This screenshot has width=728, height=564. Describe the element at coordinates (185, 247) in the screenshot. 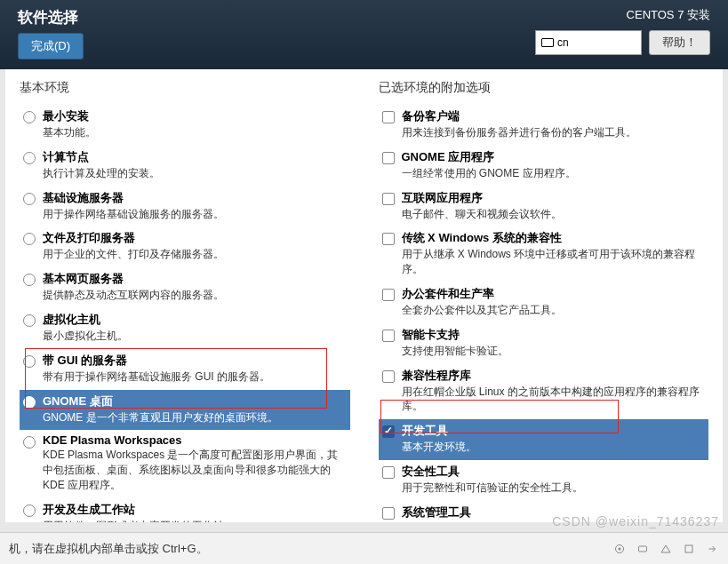

I see `environment-option: 文件及打印服务器用于企业的文件、打印及存储服务器。` at that location.